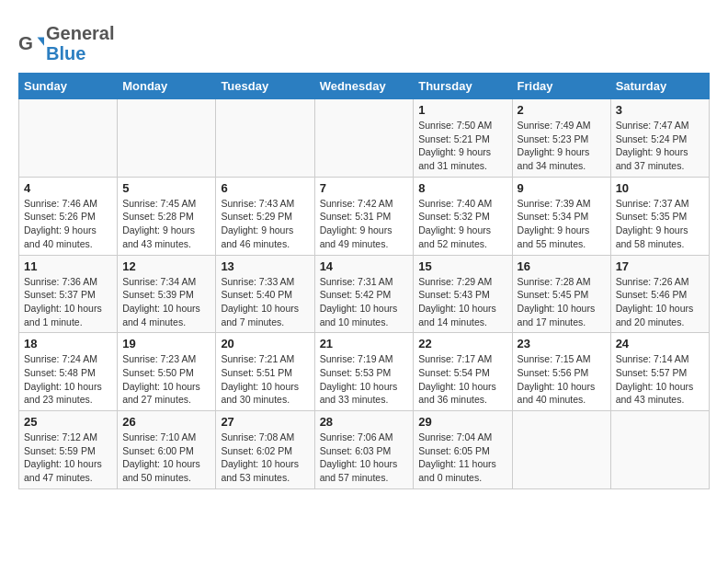 This screenshot has width=728, height=563. I want to click on day-number: 23, so click(562, 344).